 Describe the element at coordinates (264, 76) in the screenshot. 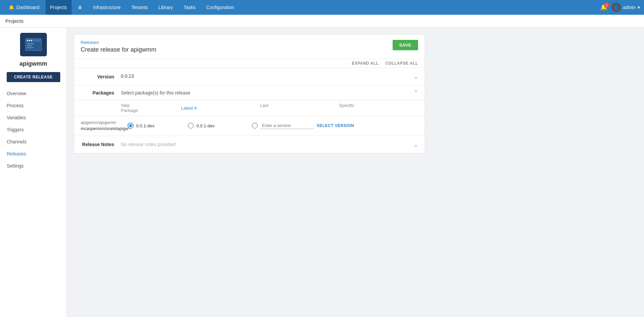

I see `version-content: 0.0.13` at that location.